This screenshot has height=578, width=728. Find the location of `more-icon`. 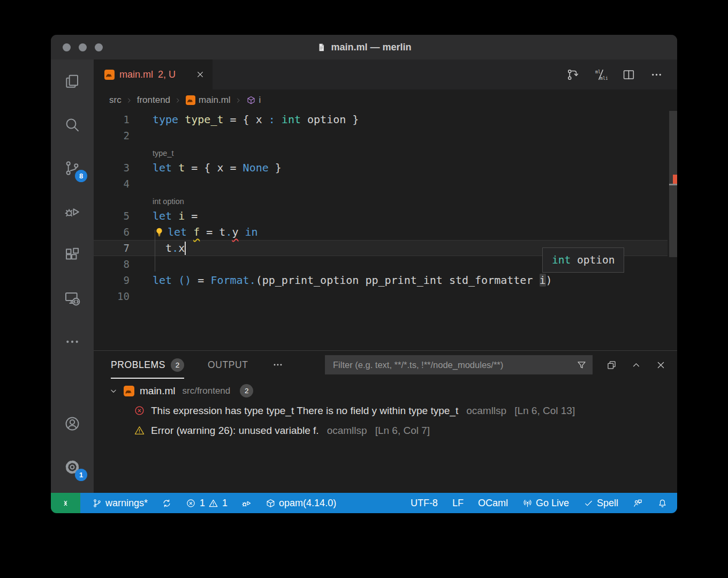

more-icon is located at coordinates (72, 342).